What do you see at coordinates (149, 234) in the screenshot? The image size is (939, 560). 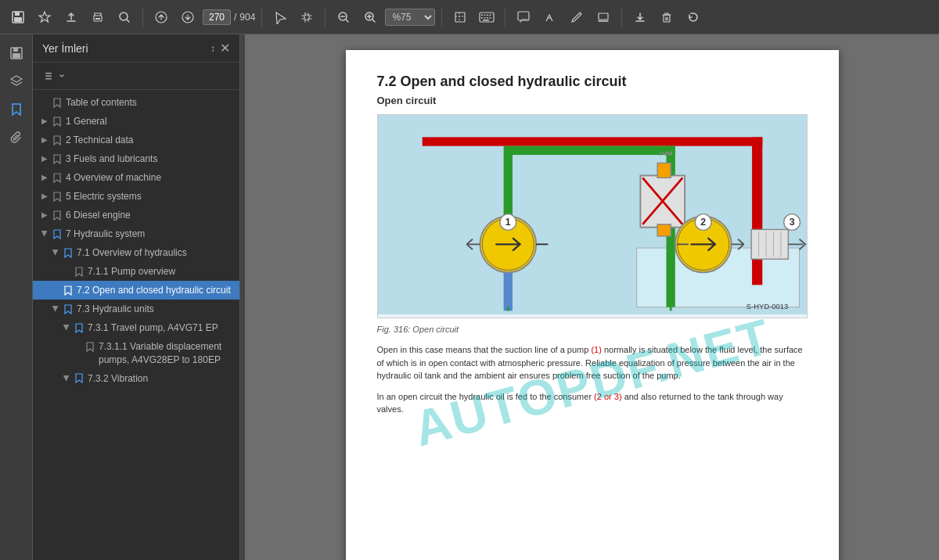 I see `tree-label-ch7: 7 Hydraulic system` at bounding box center [149, 234].